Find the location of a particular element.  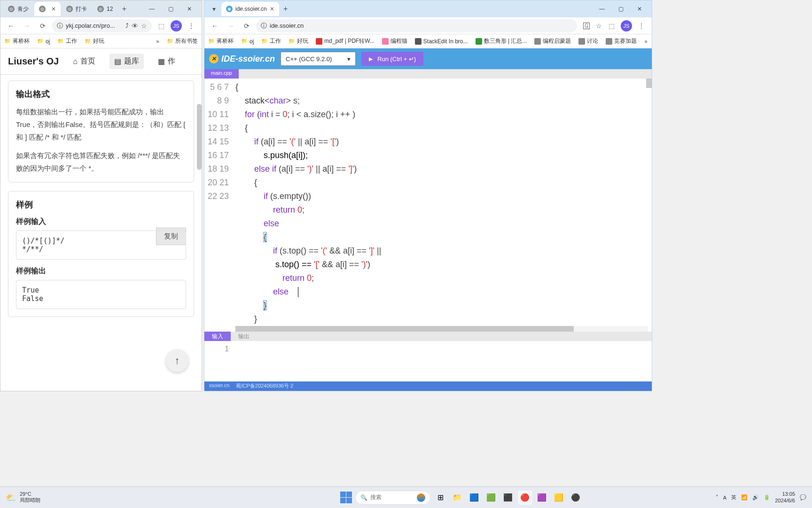

url-input: ⓘ ykj.cpolar.cn/pro... ⤴ 👁 ☆ is located at coordinates (102, 26).